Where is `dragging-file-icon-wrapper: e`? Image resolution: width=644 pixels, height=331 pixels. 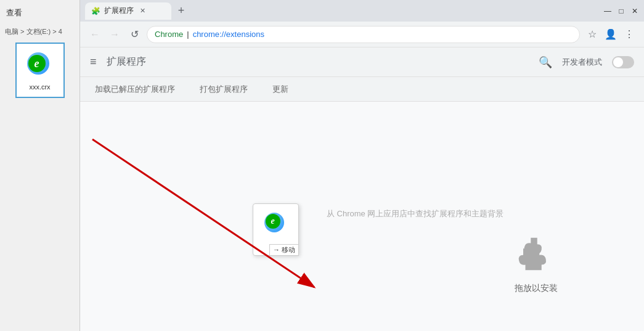
dragging-file-icon-wrapper: e is located at coordinates (276, 224).